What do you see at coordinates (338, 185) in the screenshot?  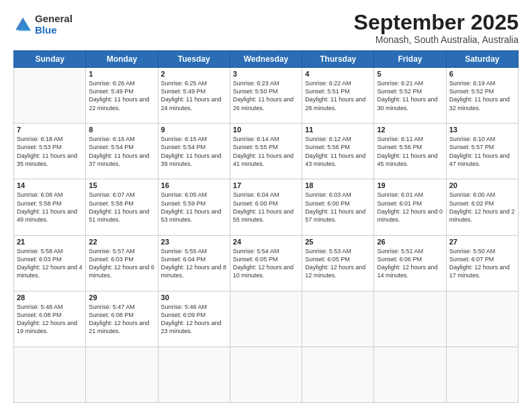 I see `day-number: 18` at bounding box center [338, 185].